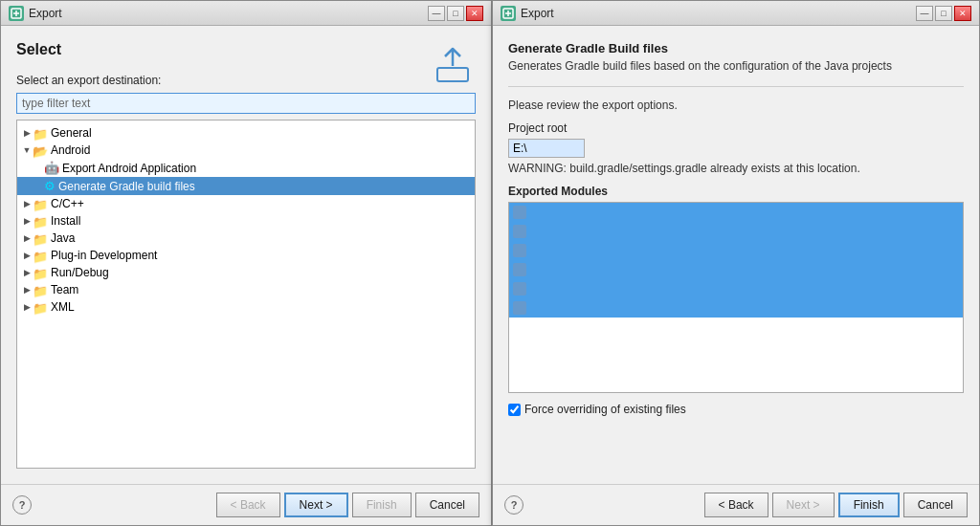  What do you see at coordinates (246, 307) in the screenshot?
I see `tree-item-xml: ▶ 📁 XML` at bounding box center [246, 307].